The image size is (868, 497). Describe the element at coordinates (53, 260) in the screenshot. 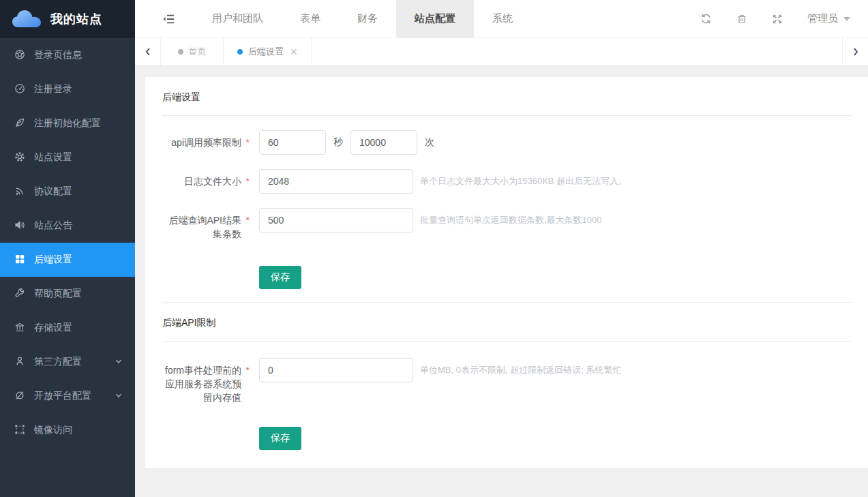

I see `sidebar-item-label: 后端设置` at that location.